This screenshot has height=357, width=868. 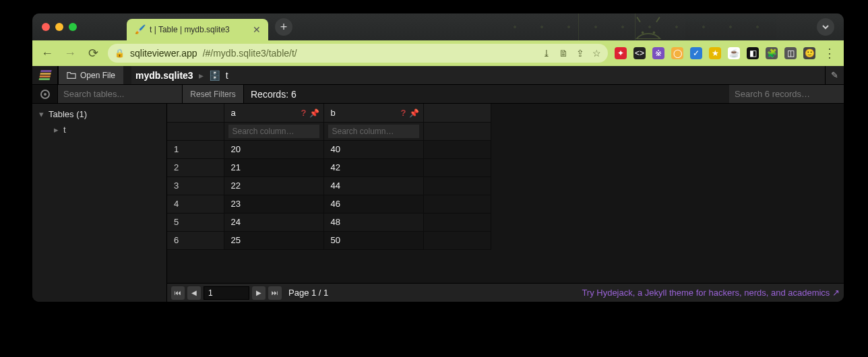 What do you see at coordinates (274, 94) in the screenshot?
I see `records-count: Records: 6` at bounding box center [274, 94].